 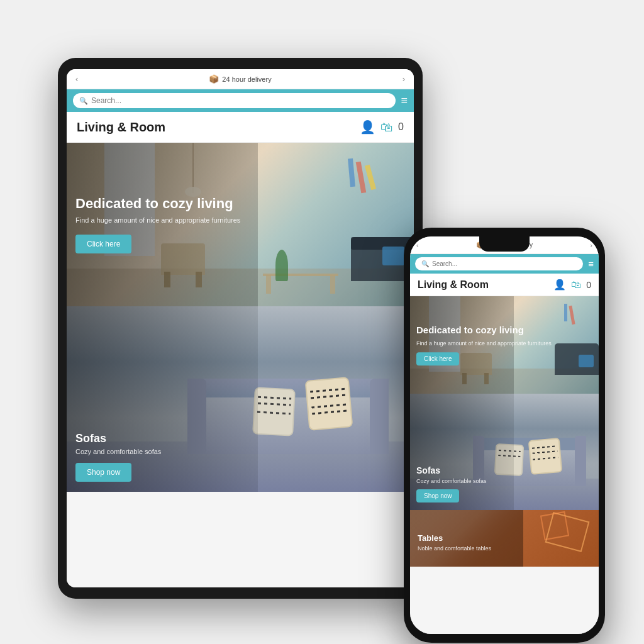 What do you see at coordinates (452, 481) in the screenshot?
I see `phone-sofas-subtitle: Cozy and comfortable sofas` at bounding box center [452, 481].